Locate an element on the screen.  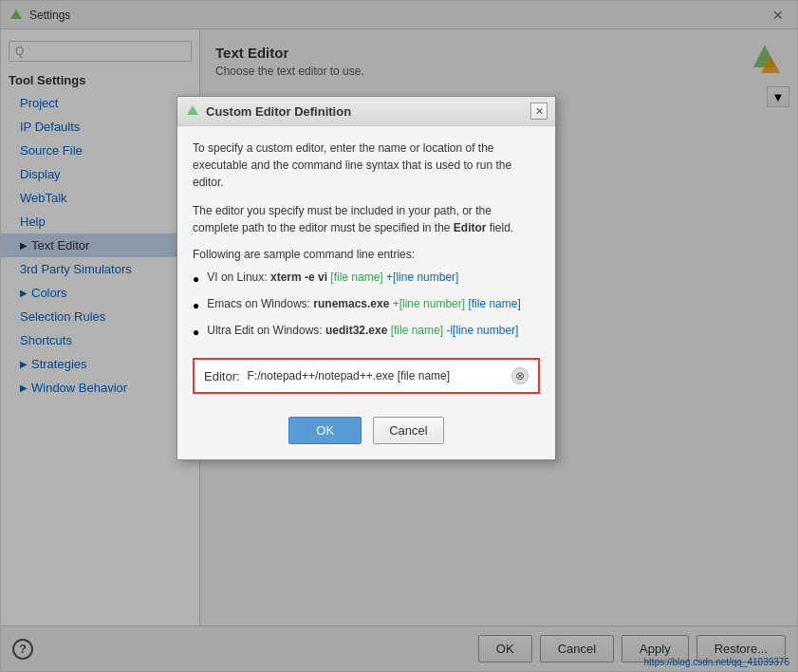
sample-emacs-cmd: runemacs.exe is located at coordinates (351, 304).